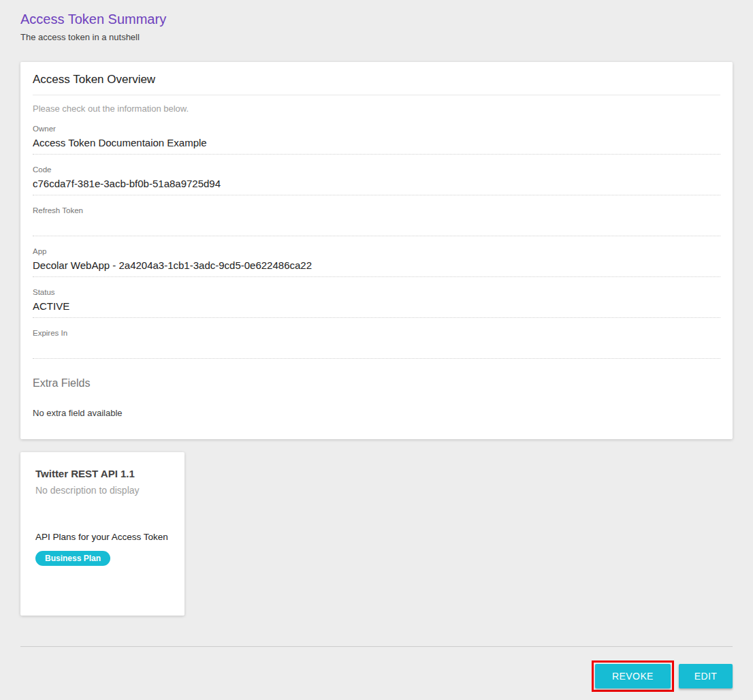  What do you see at coordinates (376, 333) in the screenshot?
I see `field-label: Expires In` at bounding box center [376, 333].